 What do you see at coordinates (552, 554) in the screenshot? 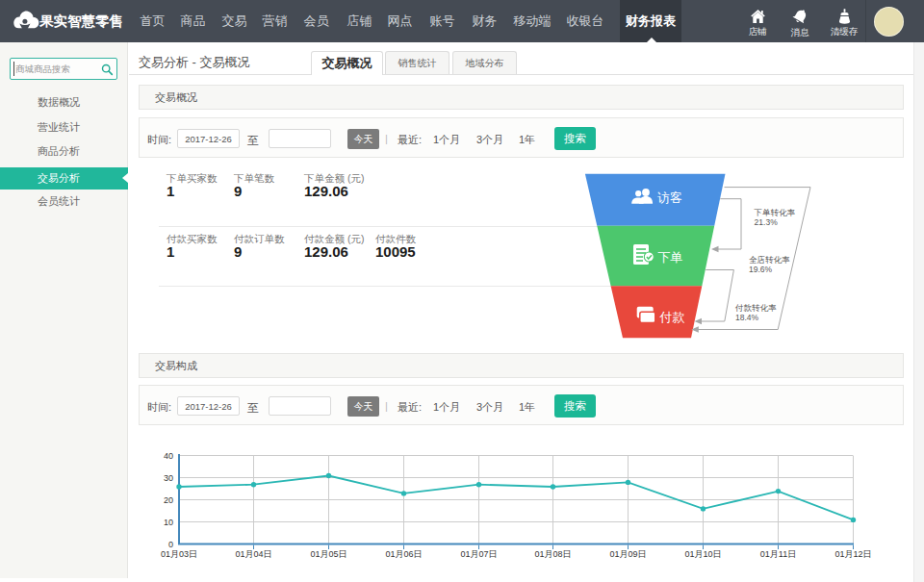
I see `svg-text: 01月08日` at bounding box center [552, 554].